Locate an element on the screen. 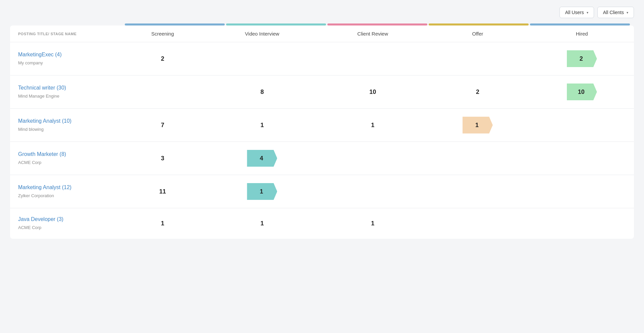 This screenshot has width=644, height=333. top-bar: All Users ▾ All Clients ▾ is located at coordinates (322, 12).